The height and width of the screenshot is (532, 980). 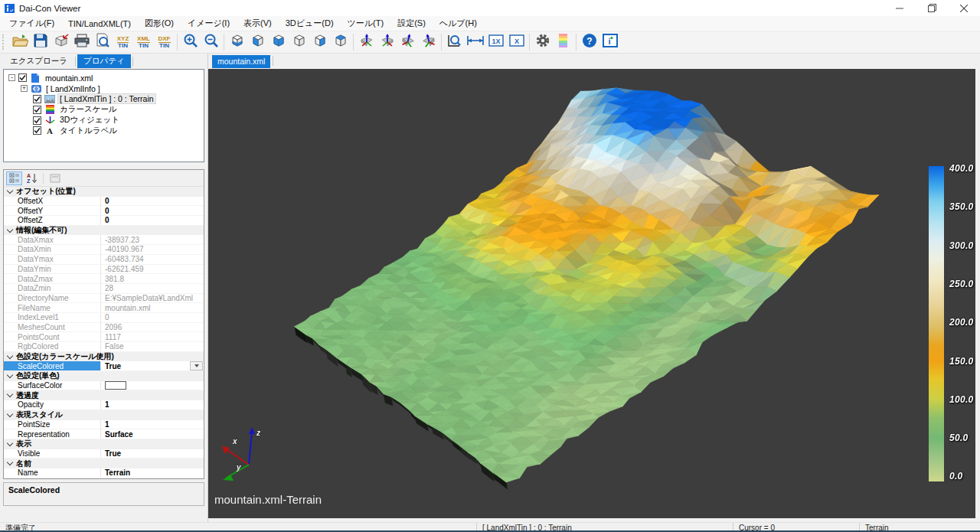 I want to click on view-front-button, so click(x=279, y=42).